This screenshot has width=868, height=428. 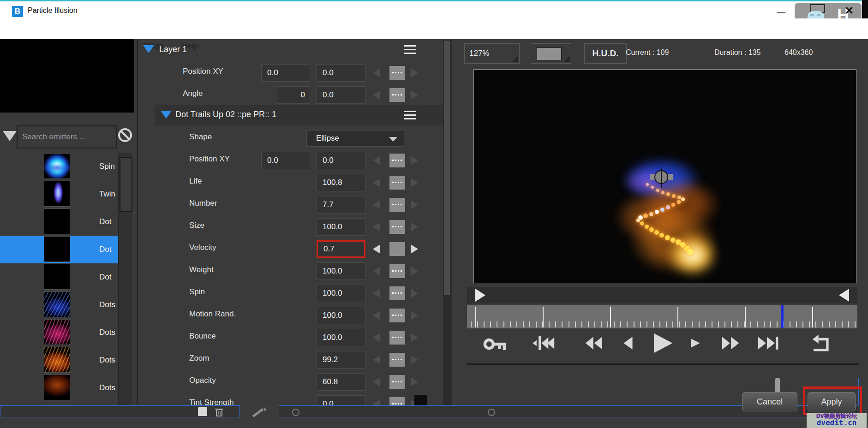 I want to click on value-field-x: 0, so click(x=293, y=95).